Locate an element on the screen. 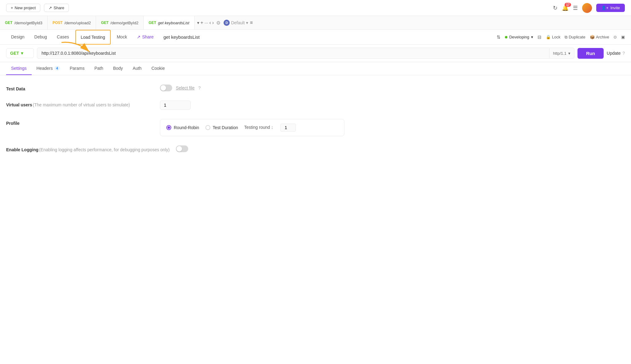 The image size is (631, 364). messages-button: ☰ is located at coordinates (575, 8).